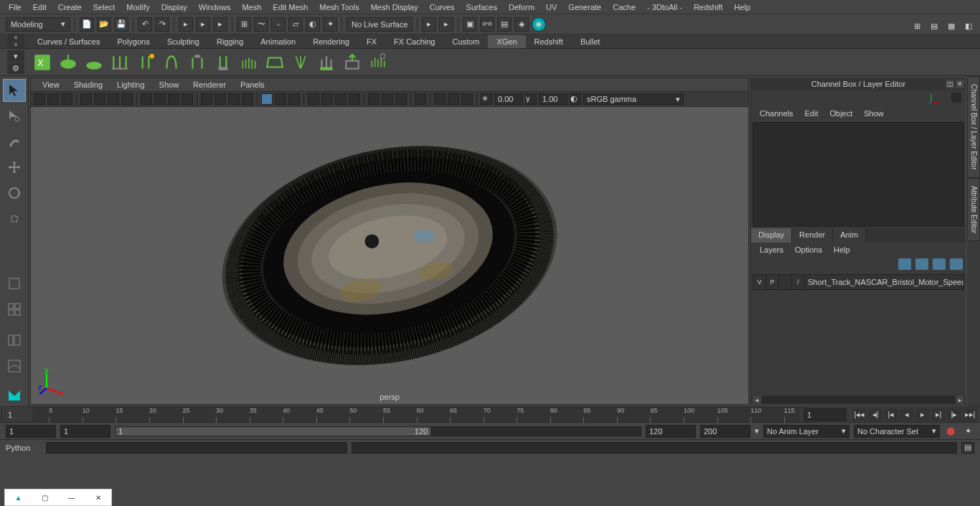 Image resolution: width=980 pixels, height=506 pixels. What do you see at coordinates (590, 42) in the screenshot?
I see `shelf-tab-bullet: Bullet` at bounding box center [590, 42].